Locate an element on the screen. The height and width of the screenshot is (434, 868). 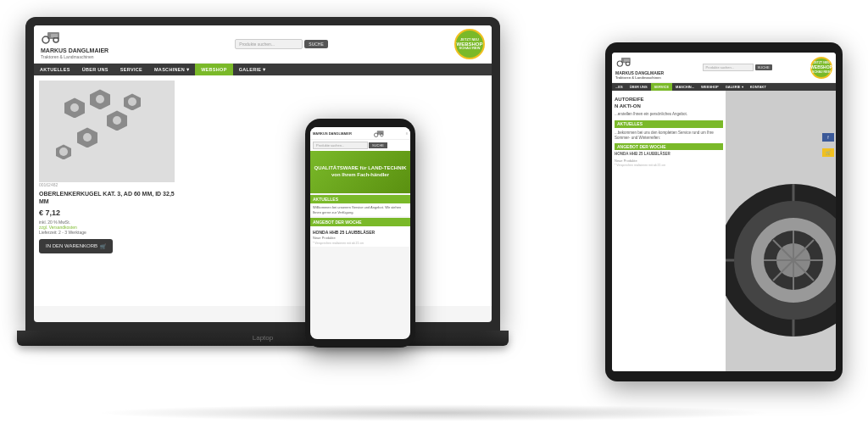
tablet-tire-image is located at coordinates (781, 231).